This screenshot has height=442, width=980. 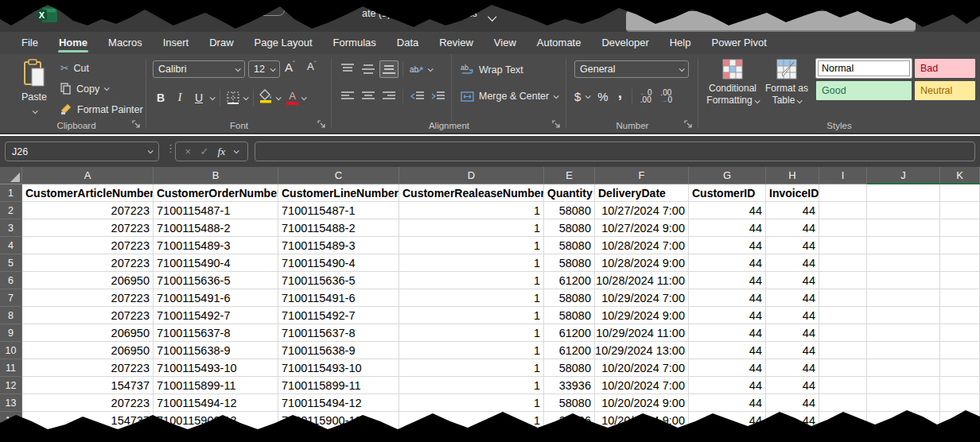 What do you see at coordinates (603, 97) in the screenshot?
I see `percent-style-icon: %` at bounding box center [603, 97].